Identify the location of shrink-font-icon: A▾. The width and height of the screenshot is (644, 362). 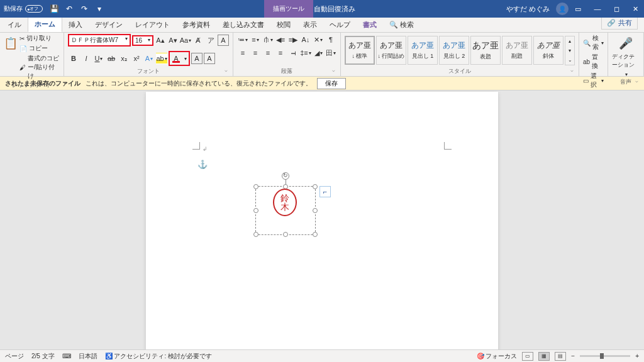
(173, 40).